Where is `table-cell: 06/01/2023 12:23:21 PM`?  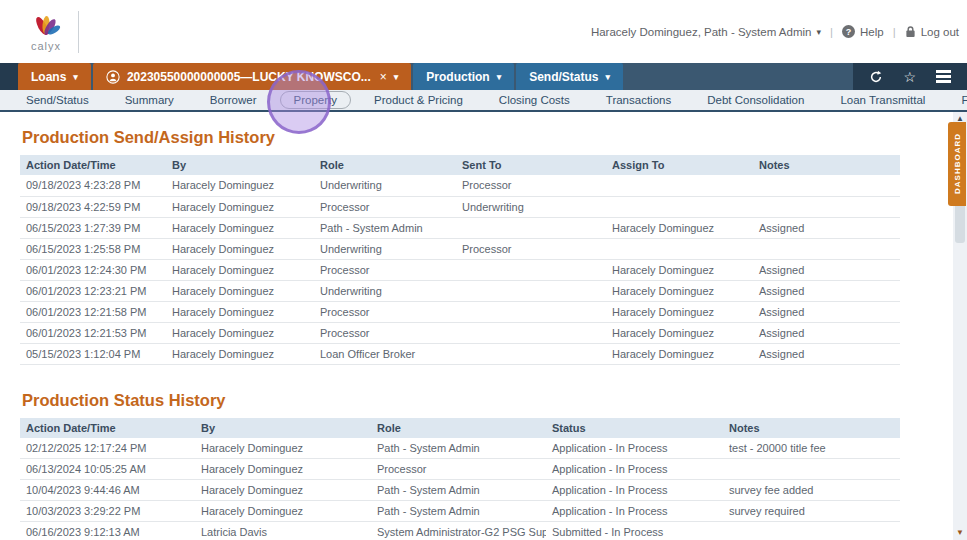
table-cell: 06/01/2023 12:23:21 PM is located at coordinates (93, 290).